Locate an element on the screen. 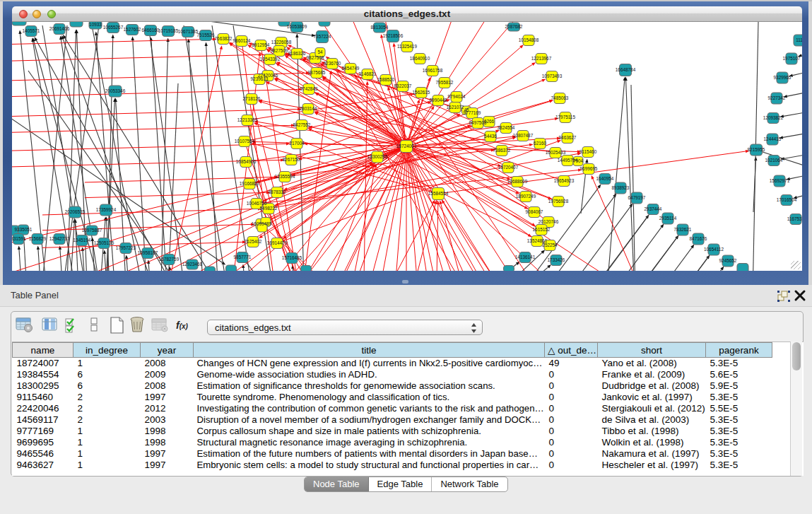 This screenshot has width=812, height=514. svg-text: 10025433 is located at coordinates (555, 153).